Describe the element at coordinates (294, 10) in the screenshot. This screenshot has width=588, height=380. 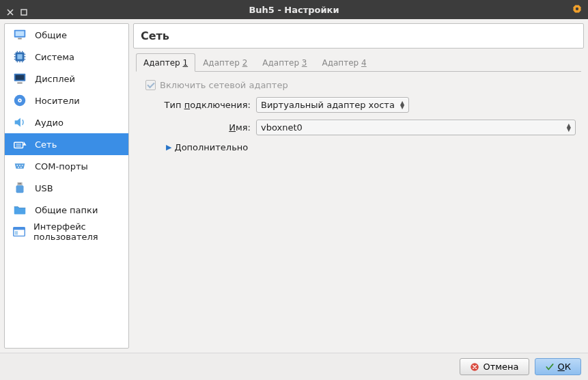
I see `window-title: Buh5 - Настройки` at that location.